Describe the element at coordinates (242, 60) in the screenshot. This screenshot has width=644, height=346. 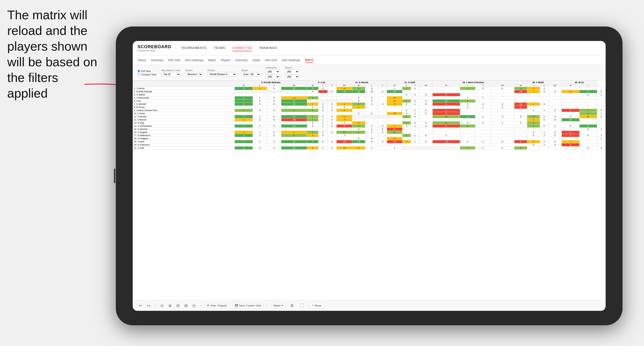
I see `subnav-summary2: Summary` at that location.